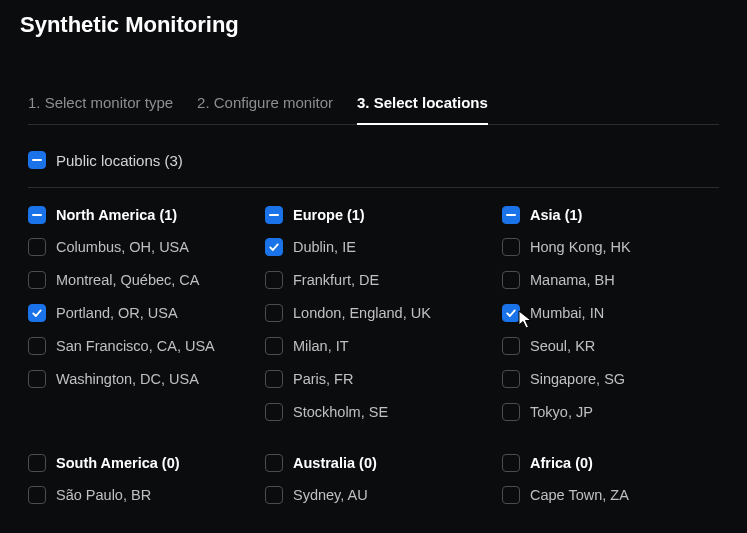 The width and height of the screenshot is (747, 533). I want to click on location-item: Dublin, IE, so click(374, 247).